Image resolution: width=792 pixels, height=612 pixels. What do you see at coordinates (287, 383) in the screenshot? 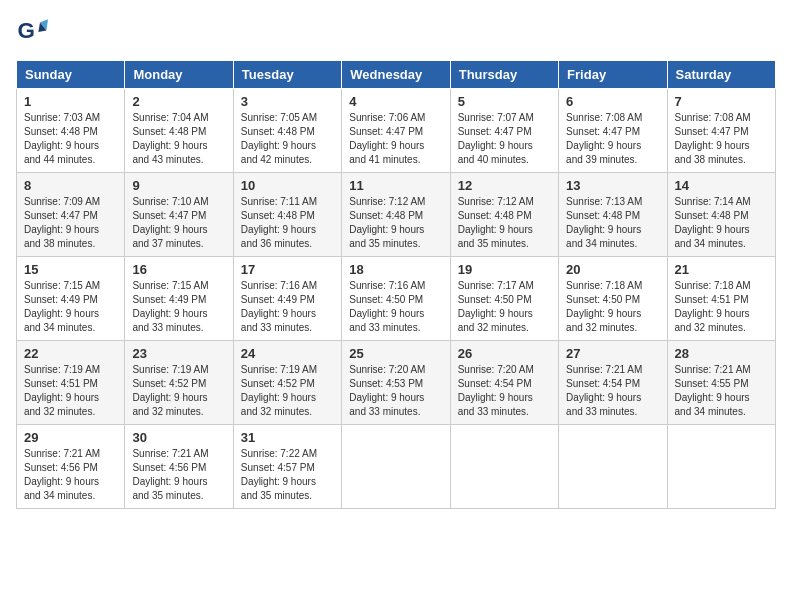
I see `calendar-cell: 24 Sunrise: 7:19 AMSunset: 4:52 PMDaylig…` at bounding box center [287, 383].